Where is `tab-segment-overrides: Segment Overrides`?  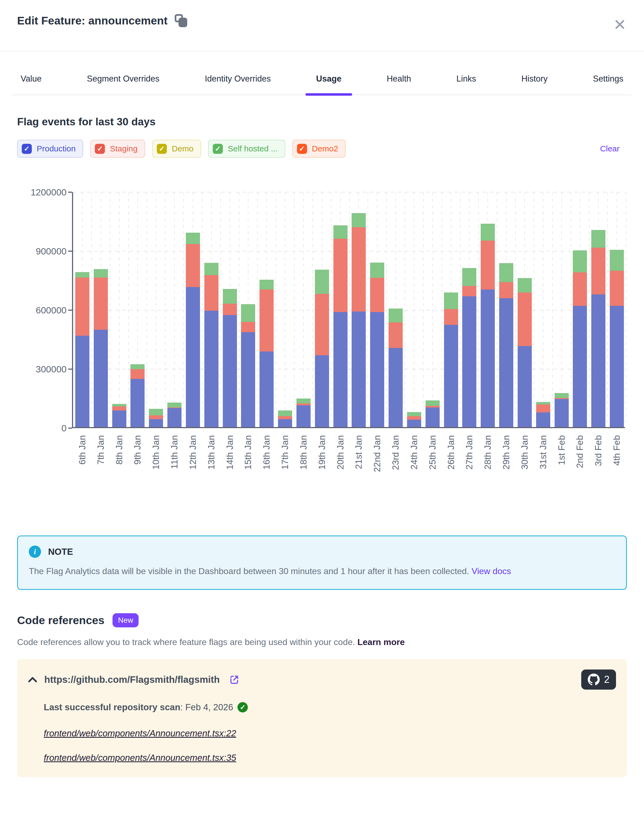
tab-segment-overrides: Segment Overrides is located at coordinates (123, 84).